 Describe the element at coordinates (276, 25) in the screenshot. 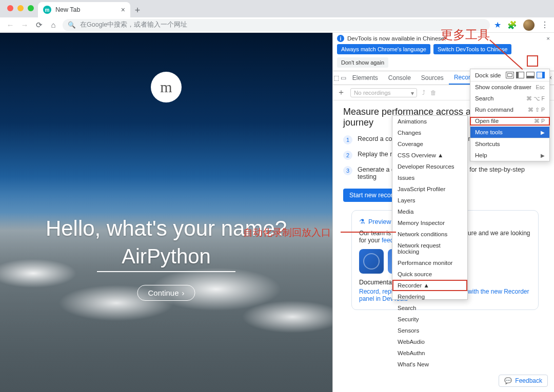

I see `address-bar: 🔍 在Google中搜索，或者输入一个网址` at that location.